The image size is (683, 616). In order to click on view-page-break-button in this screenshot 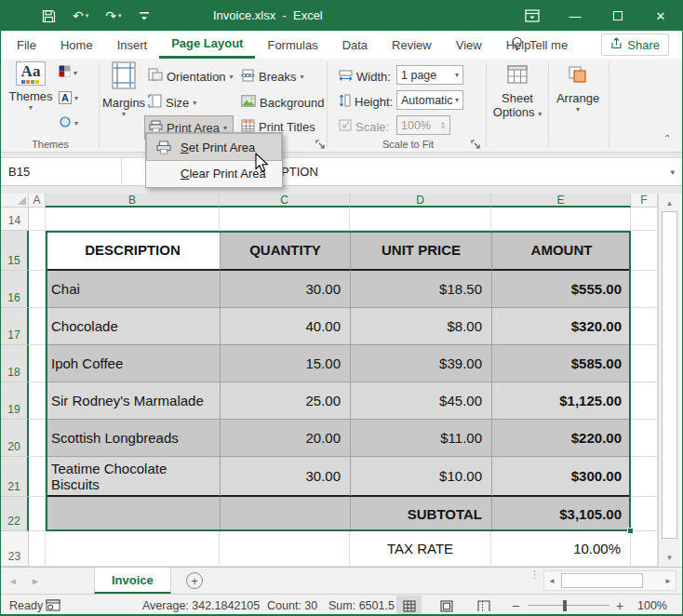, I will do `click(484, 606)`.